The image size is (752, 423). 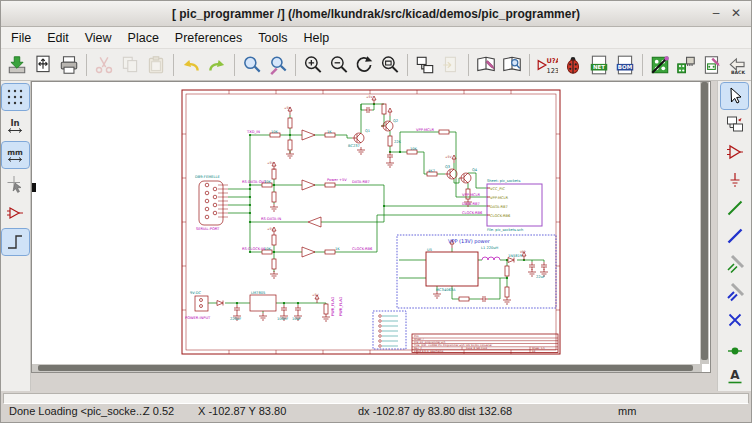 What do you see at coordinates (130, 65) in the screenshot?
I see `copy-icon` at bounding box center [130, 65].